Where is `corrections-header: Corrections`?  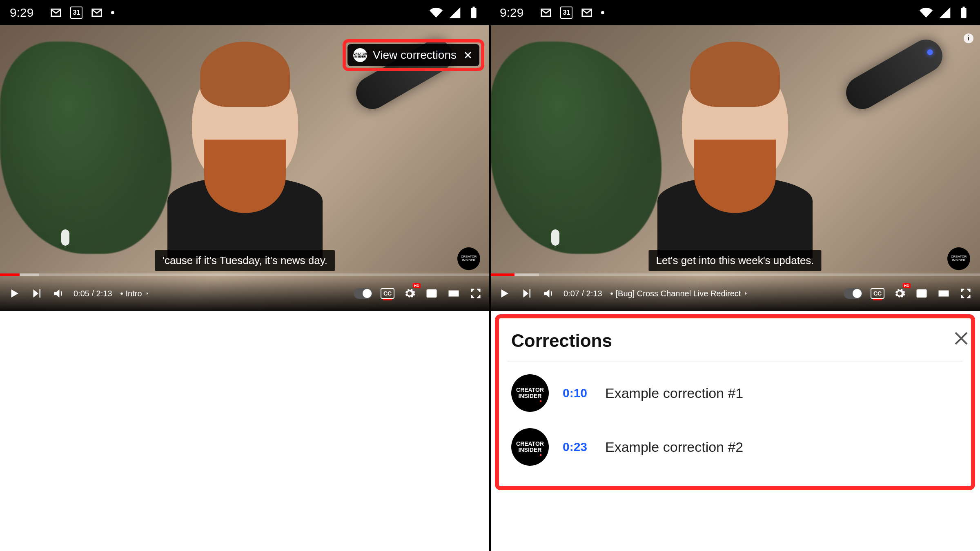 corrections-header: Corrections is located at coordinates (735, 345).